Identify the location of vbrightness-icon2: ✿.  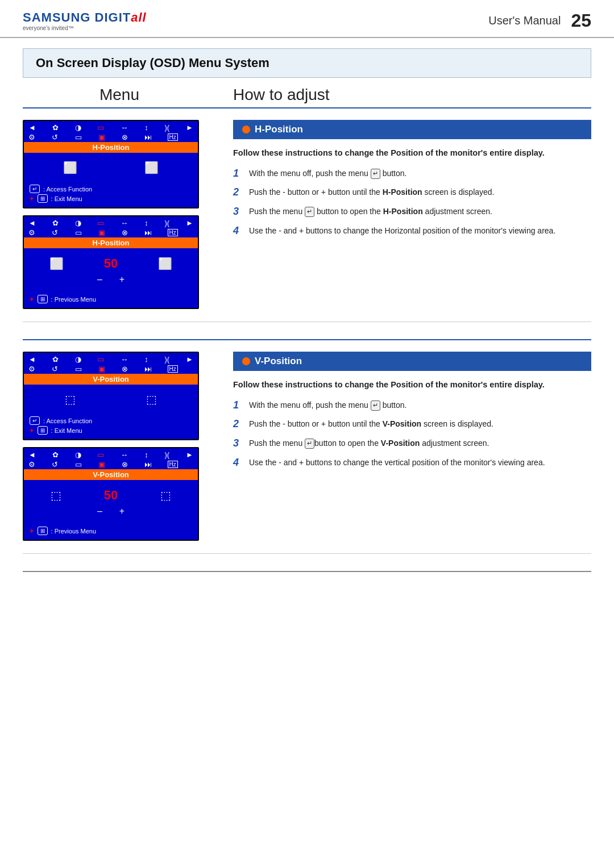
(56, 454).